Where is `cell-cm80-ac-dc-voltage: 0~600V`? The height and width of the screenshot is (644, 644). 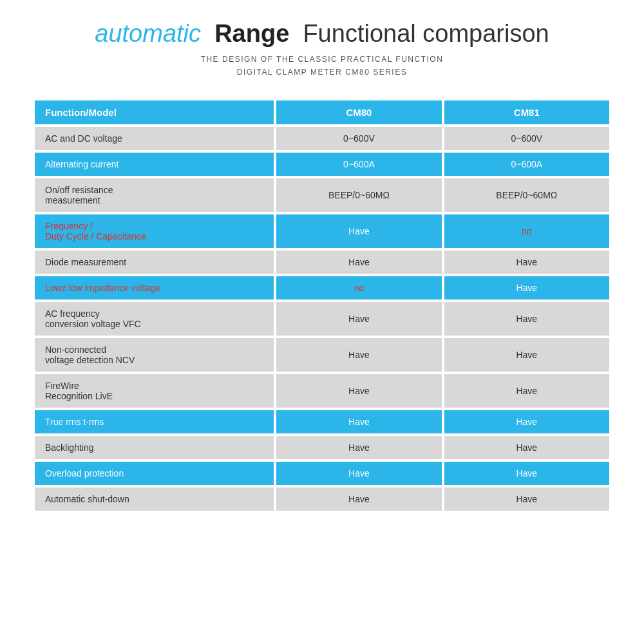
cell-cm80-ac-dc-voltage: 0~600V is located at coordinates (359, 138).